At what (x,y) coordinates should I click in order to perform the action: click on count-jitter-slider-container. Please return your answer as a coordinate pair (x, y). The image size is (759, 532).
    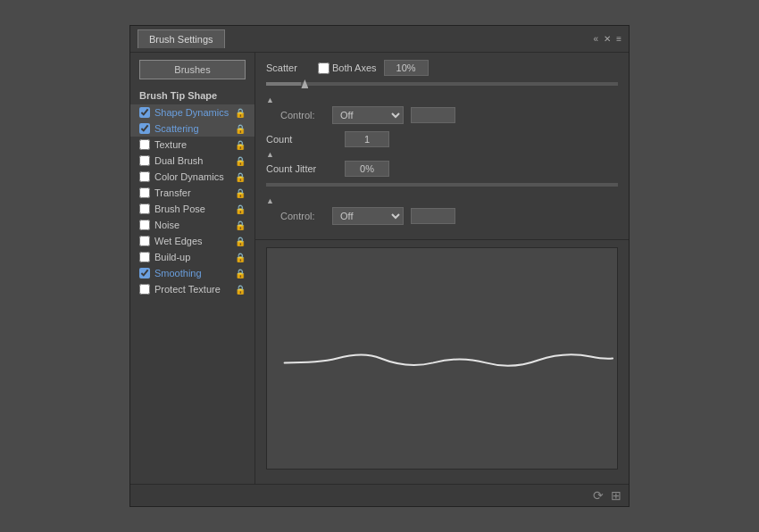
    Looking at the image, I should click on (442, 186).